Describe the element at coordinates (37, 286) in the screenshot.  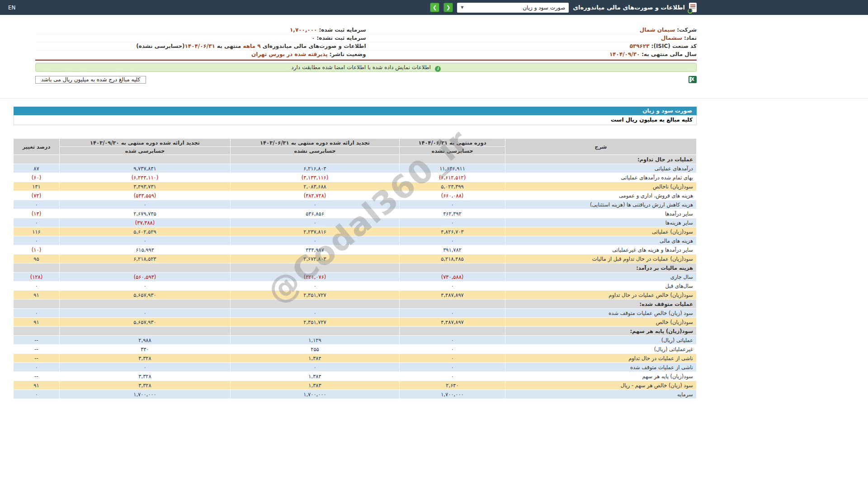
I see `percent-change-cell: ۰` at that location.